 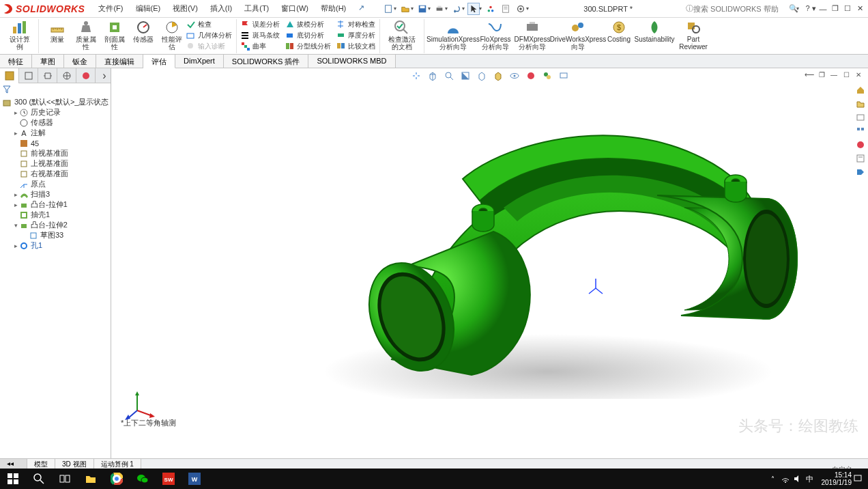 I want to click on fm-tab-config, so click(x=48, y=76).